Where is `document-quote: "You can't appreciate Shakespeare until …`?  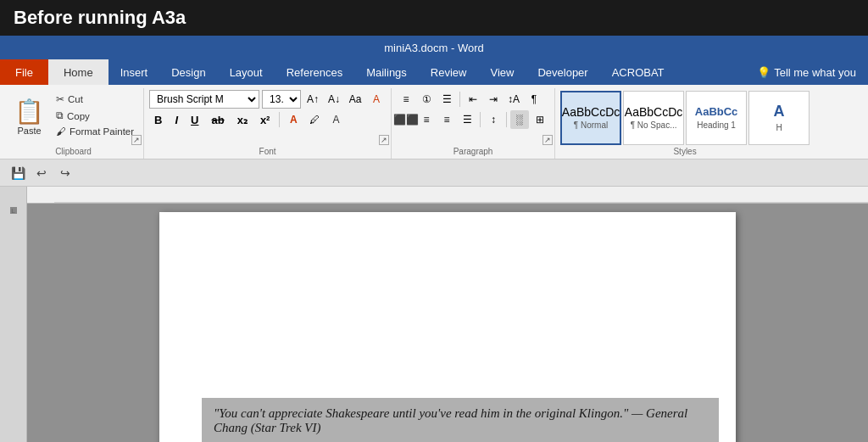 document-quote: "You can't appreciate Shakespeare until … is located at coordinates (460, 420).